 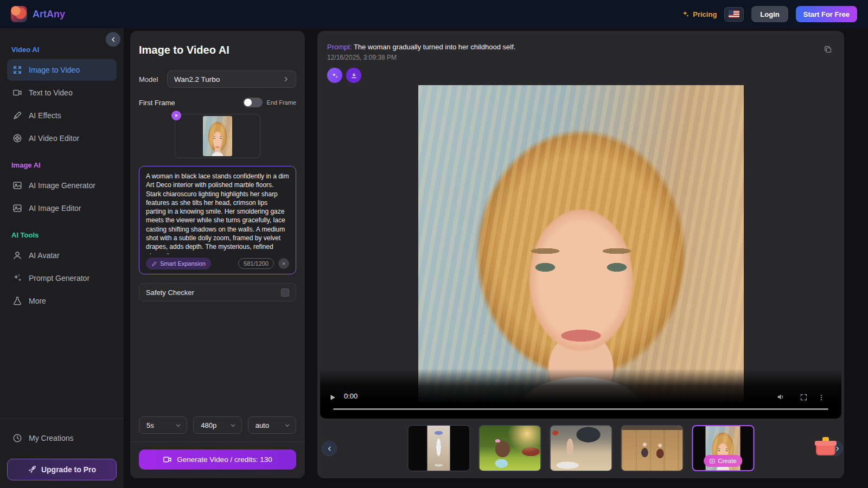 I want to click on first-frame-label: First Frame, so click(x=157, y=103).